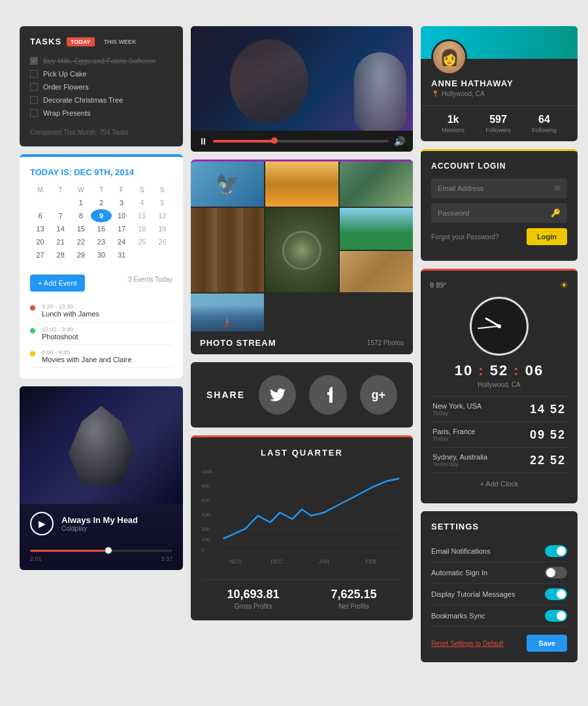 The height and width of the screenshot is (706, 588). I want to click on cal-day: 14, so click(60, 229).